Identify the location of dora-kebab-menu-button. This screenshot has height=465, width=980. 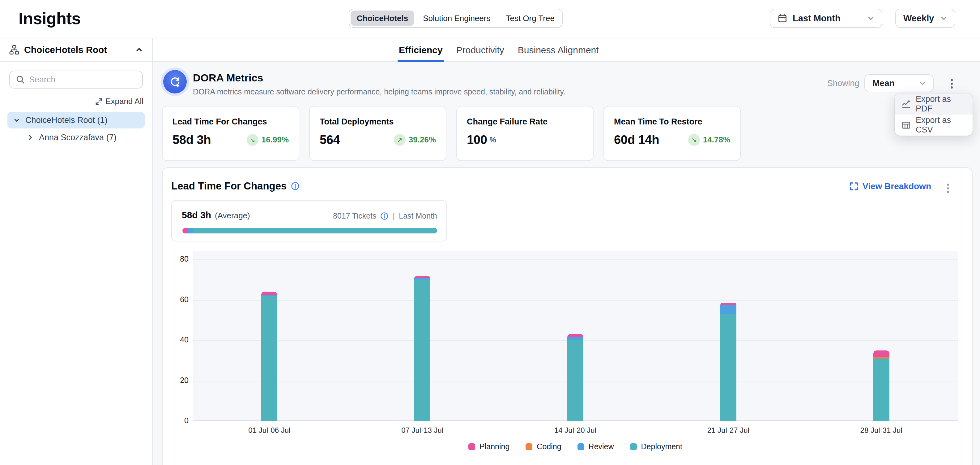
(952, 84).